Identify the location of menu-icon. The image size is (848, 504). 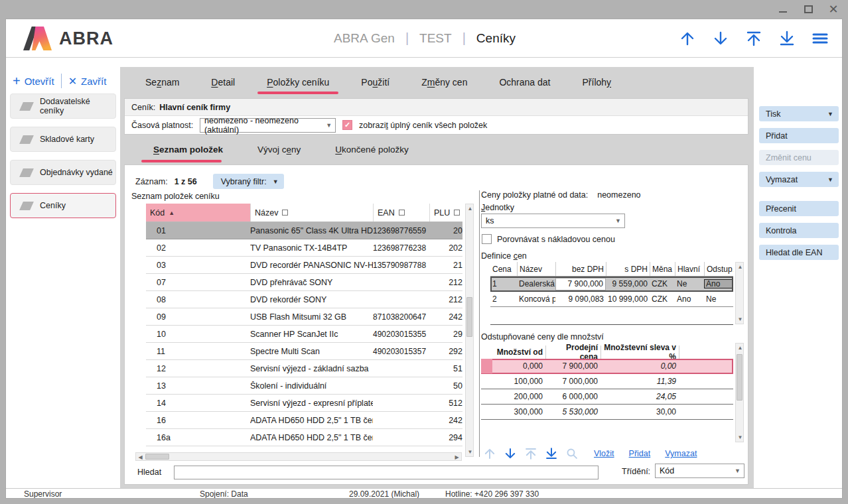
(820, 38).